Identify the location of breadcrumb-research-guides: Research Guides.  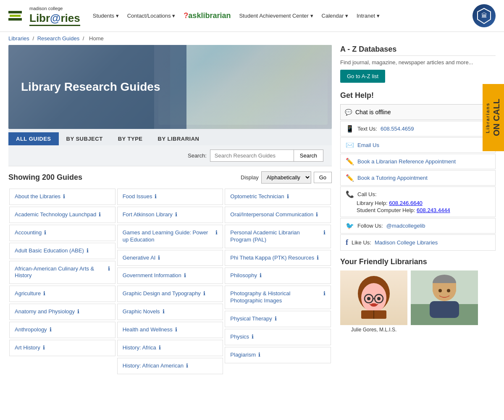
(58, 39).